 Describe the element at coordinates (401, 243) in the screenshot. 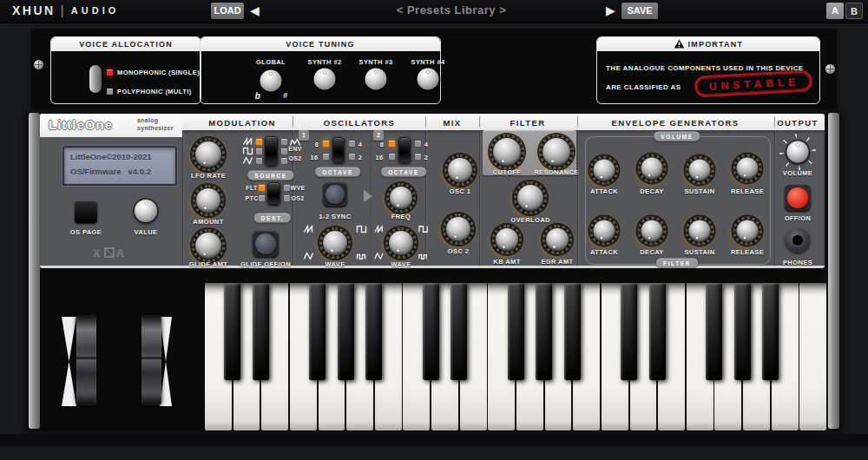

I see `osc2-wave-knob` at that location.